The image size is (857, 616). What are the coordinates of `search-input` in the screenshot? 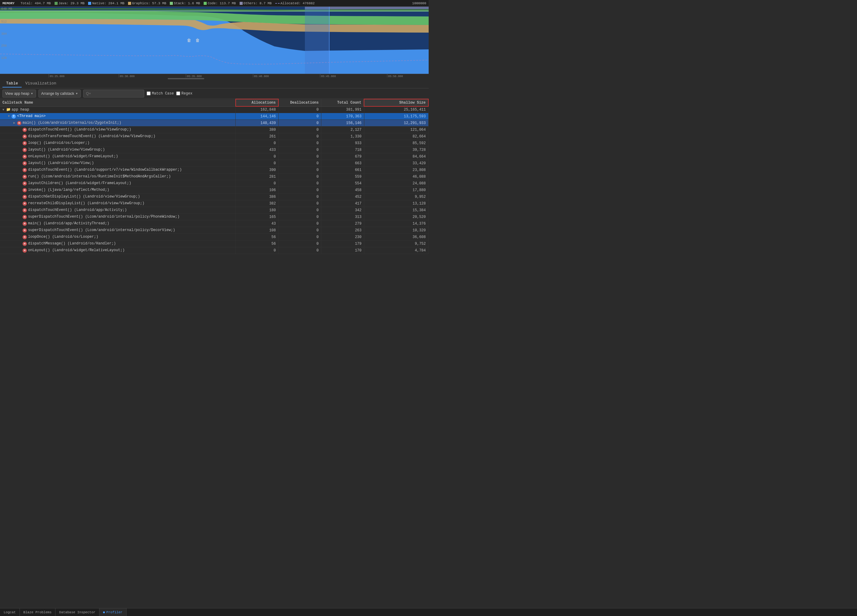 It's located at (114, 94).